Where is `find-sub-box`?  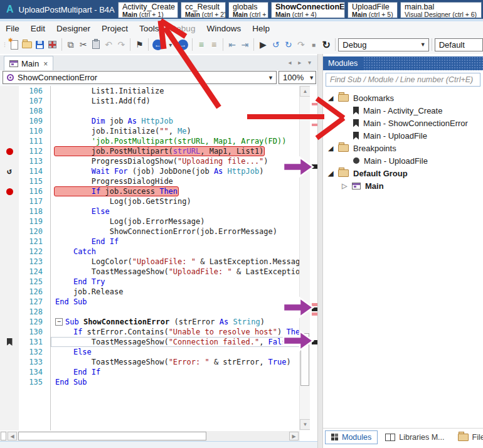
find-sub-box is located at coordinates (403, 80).